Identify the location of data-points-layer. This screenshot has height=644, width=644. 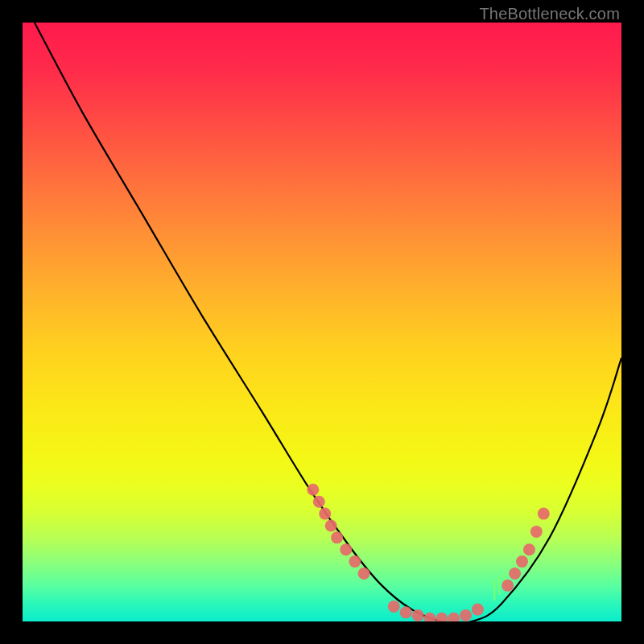
(428, 552).